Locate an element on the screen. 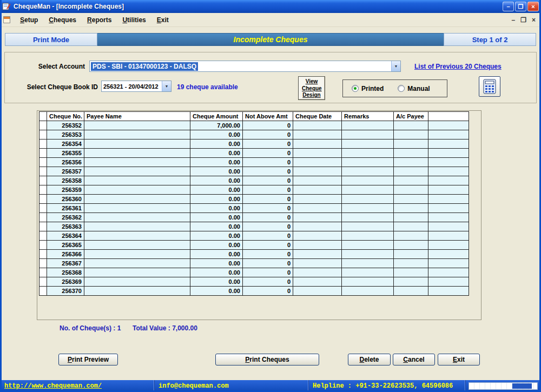 This screenshot has width=541, height=392. table-row: 2563610.000 is located at coordinates (254, 209).